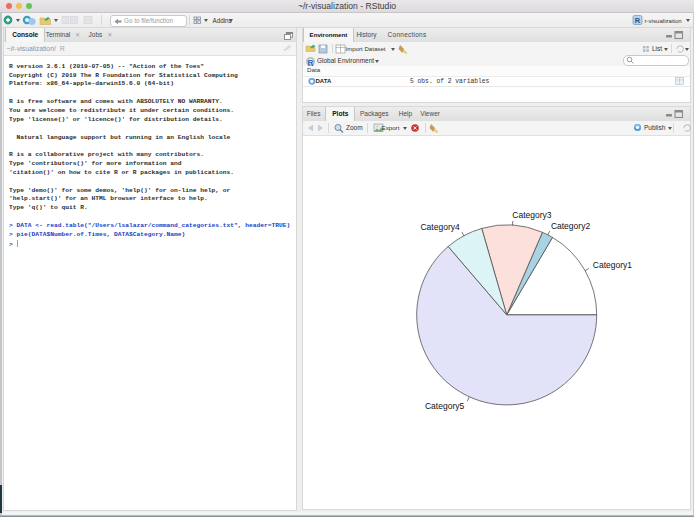  What do you see at coordinates (444, 406) in the screenshot?
I see `svg-text: Category5` at bounding box center [444, 406].